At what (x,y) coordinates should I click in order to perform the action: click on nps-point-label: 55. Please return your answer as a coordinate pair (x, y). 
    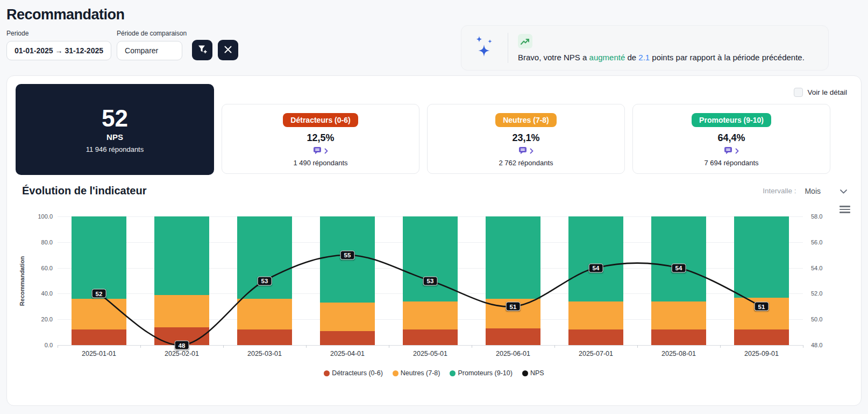
    Looking at the image, I should click on (347, 255).